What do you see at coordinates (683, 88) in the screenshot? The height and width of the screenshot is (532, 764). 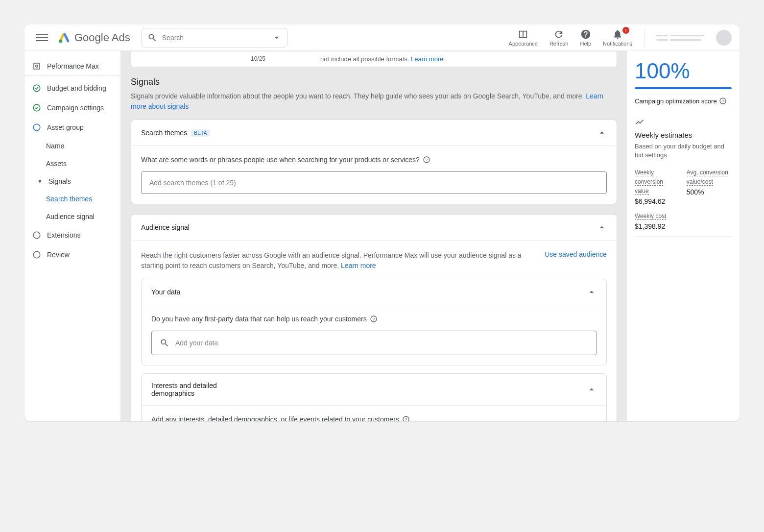 I see `score-bar` at bounding box center [683, 88].